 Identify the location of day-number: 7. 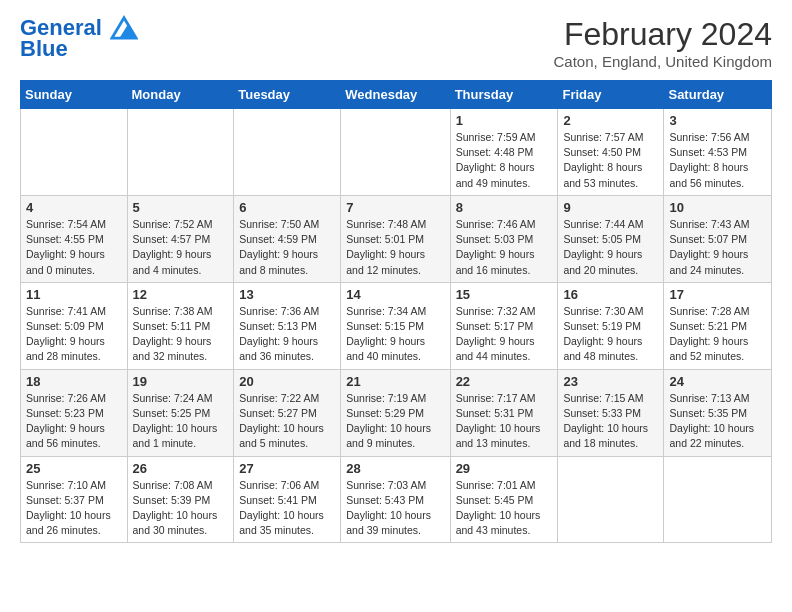
(395, 208).